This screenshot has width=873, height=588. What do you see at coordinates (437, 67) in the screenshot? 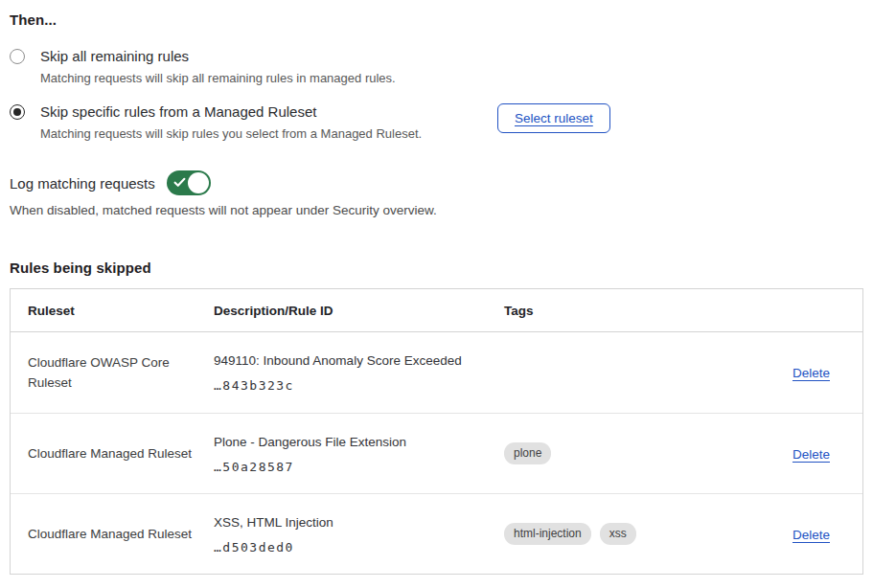
I see `option-skip-all-remaining: Skip all remaining rules Matching reques…` at bounding box center [437, 67].